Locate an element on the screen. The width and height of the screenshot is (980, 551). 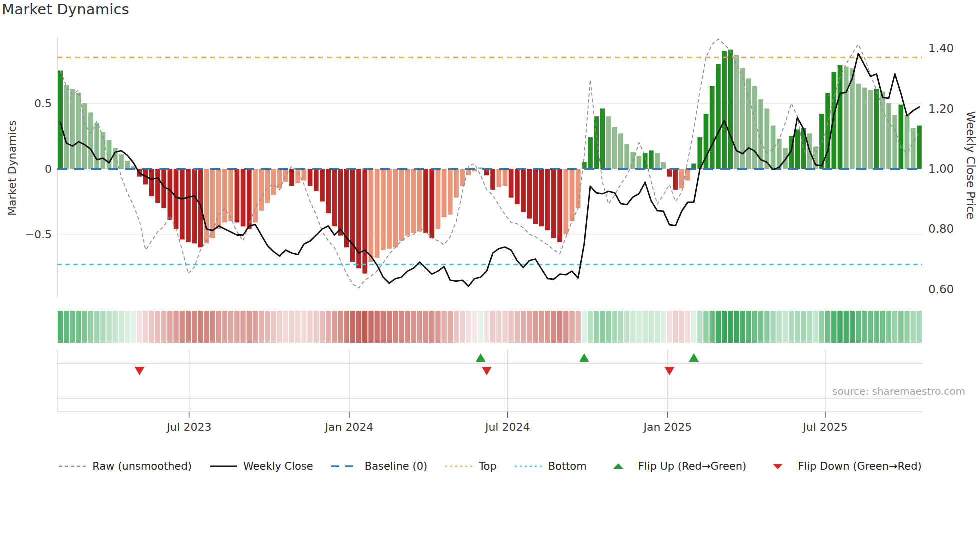
right-axis-tick: 1.00 is located at coordinates (941, 169).